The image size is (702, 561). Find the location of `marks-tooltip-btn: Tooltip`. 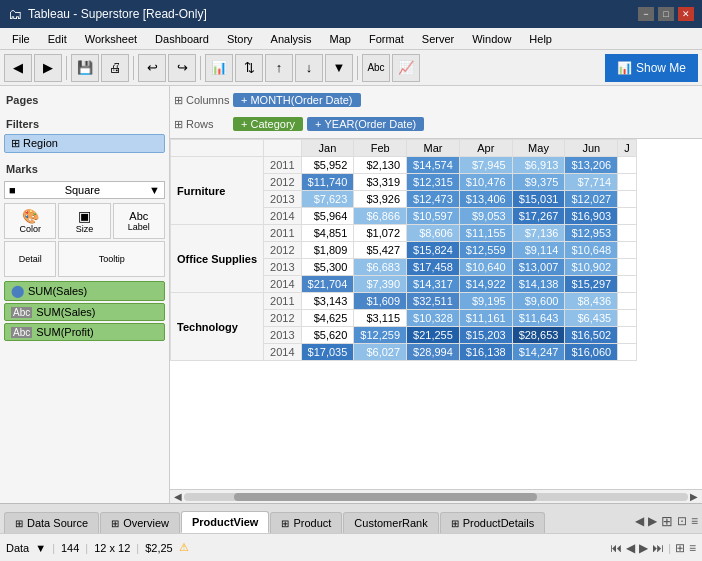

marks-tooltip-btn: Tooltip is located at coordinates (112, 259).